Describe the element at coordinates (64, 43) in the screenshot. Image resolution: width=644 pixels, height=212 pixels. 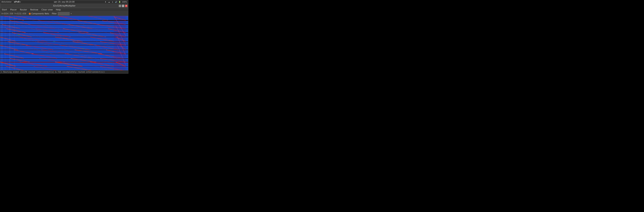
I see `canvas-area` at that location.